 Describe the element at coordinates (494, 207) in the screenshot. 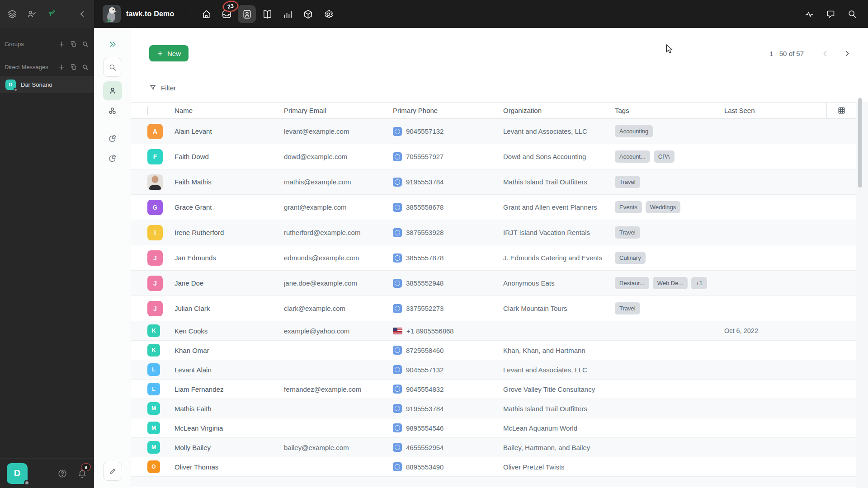

I see `table-row: G Grace Grant grant@example.com 38555586…` at that location.